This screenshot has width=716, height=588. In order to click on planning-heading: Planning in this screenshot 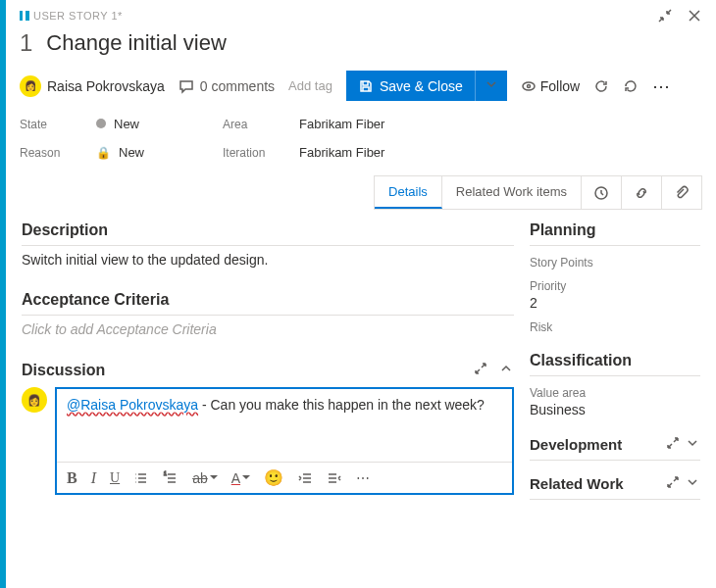, I will do `click(615, 233)`.